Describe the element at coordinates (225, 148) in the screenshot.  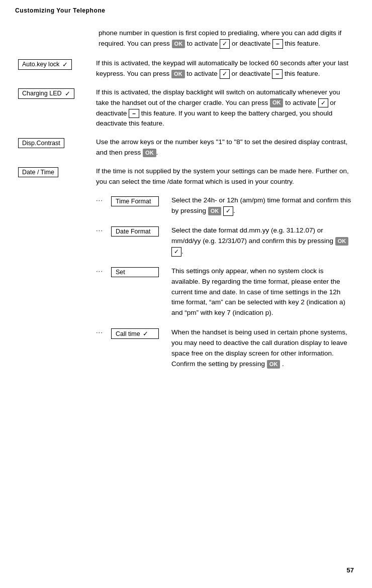
I see `text-disp-contrast: Use the arrow keys or the number keys "1…` at that location.